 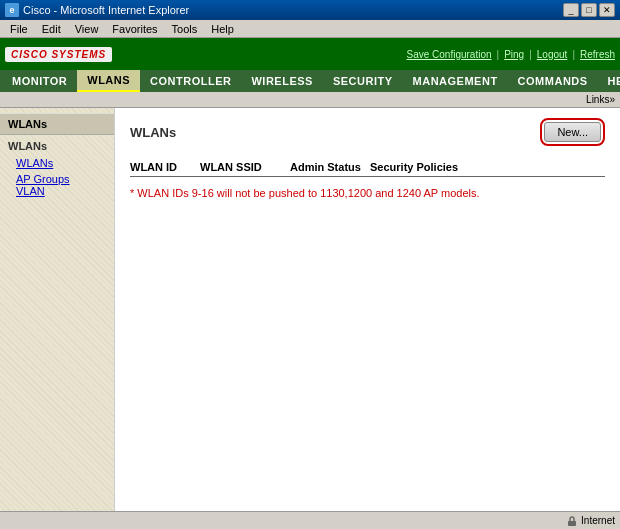 What do you see at coordinates (40, 81) in the screenshot?
I see `nav-monitor: MONITOR` at bounding box center [40, 81].